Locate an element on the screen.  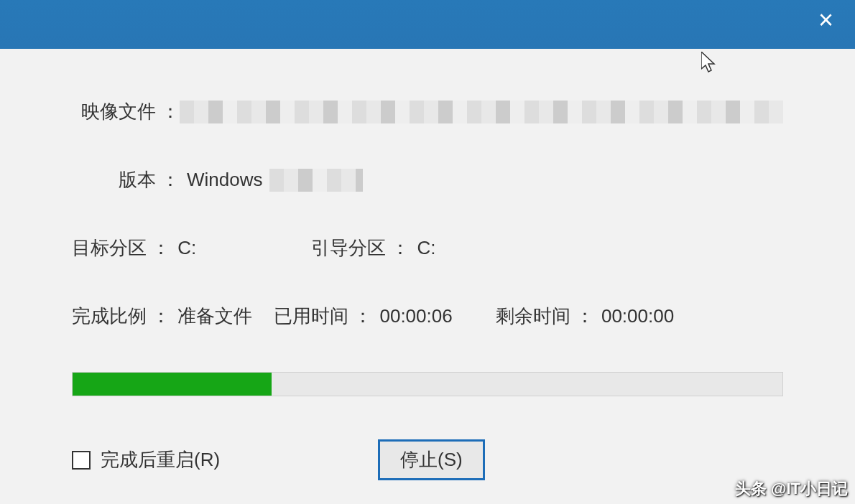
remaining-value: 00:00:00 is located at coordinates (638, 316).